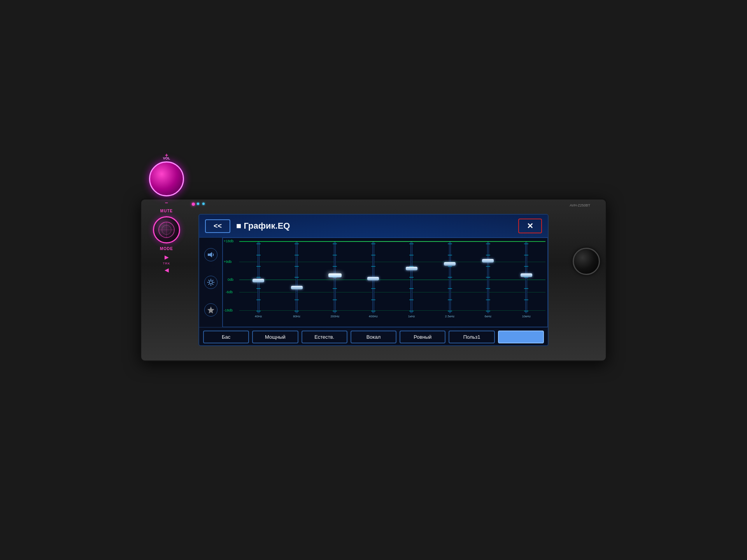 The image size is (747, 560). I want to click on vol-knob: VOL, so click(167, 179).